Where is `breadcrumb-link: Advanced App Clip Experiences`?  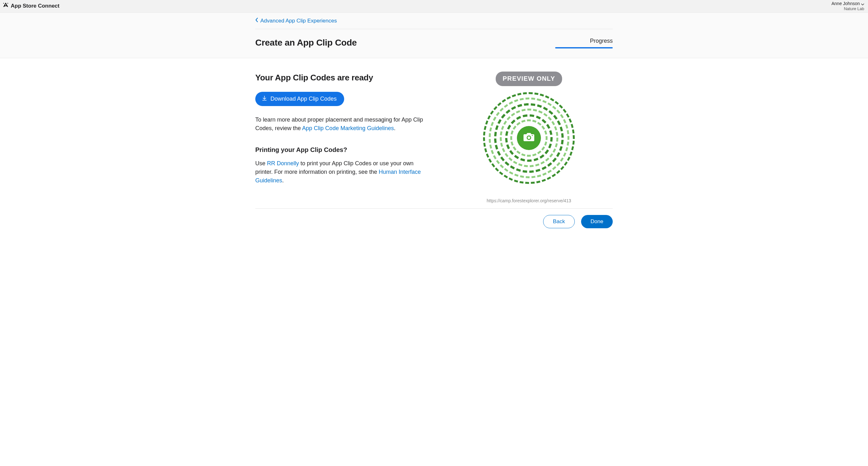 breadcrumb-link: Advanced App Clip Experiences is located at coordinates (299, 21).